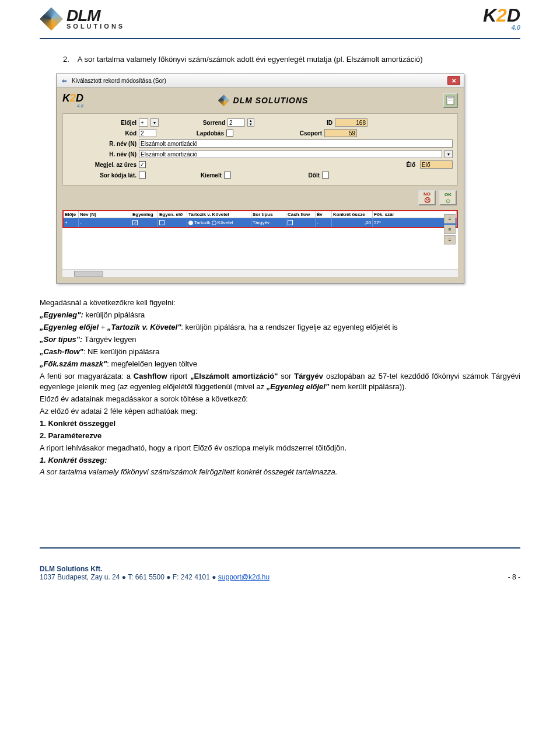  What do you see at coordinates (114, 315) in the screenshot?
I see `l1b: kerüljön pipálásra` at bounding box center [114, 315].